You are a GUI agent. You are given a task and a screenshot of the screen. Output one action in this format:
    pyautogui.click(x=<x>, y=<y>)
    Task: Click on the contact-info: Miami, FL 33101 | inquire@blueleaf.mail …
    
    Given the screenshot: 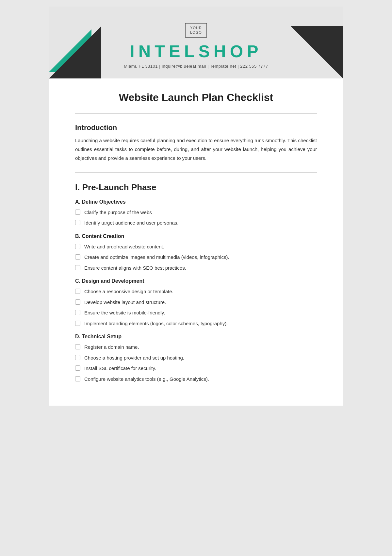 What is the action you would take?
    pyautogui.click(x=196, y=66)
    